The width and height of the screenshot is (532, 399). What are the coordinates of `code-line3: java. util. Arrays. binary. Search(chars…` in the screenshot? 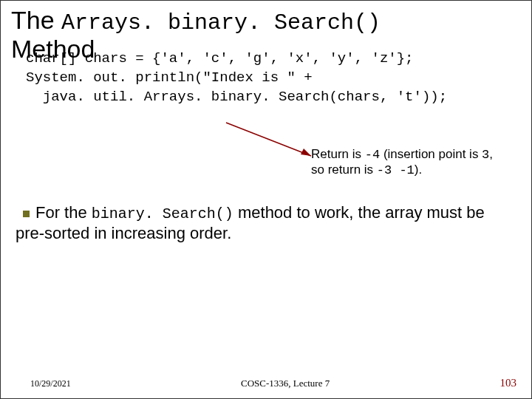 It's located at (236, 97).